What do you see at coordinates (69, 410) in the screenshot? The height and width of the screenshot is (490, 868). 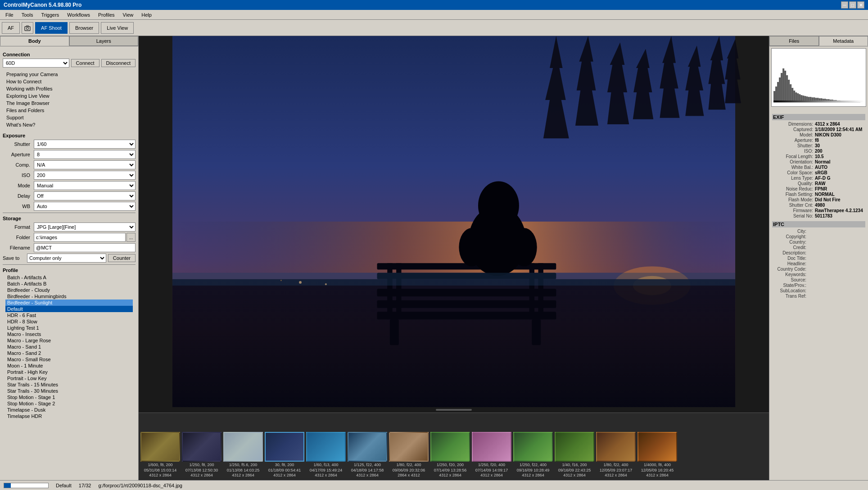 I see `profile-item: Timelapse - Dusk` at bounding box center [69, 410].